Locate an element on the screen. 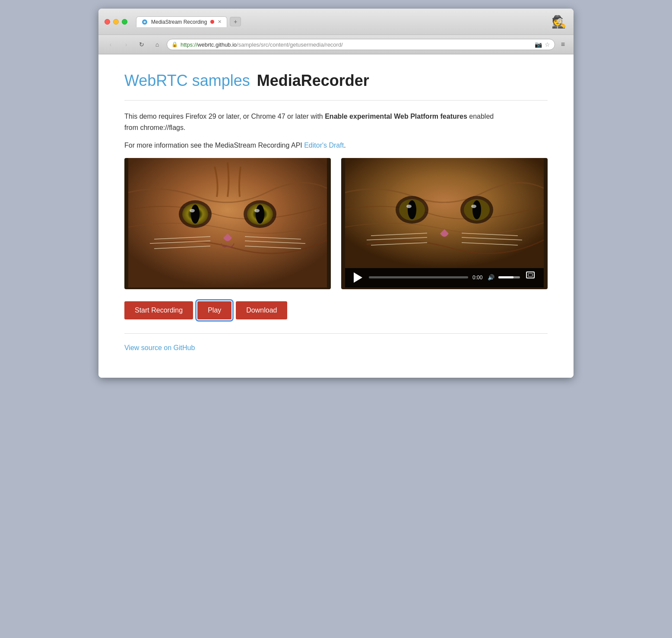 The width and height of the screenshot is (672, 638). maximize-button is located at coordinates (124, 22).